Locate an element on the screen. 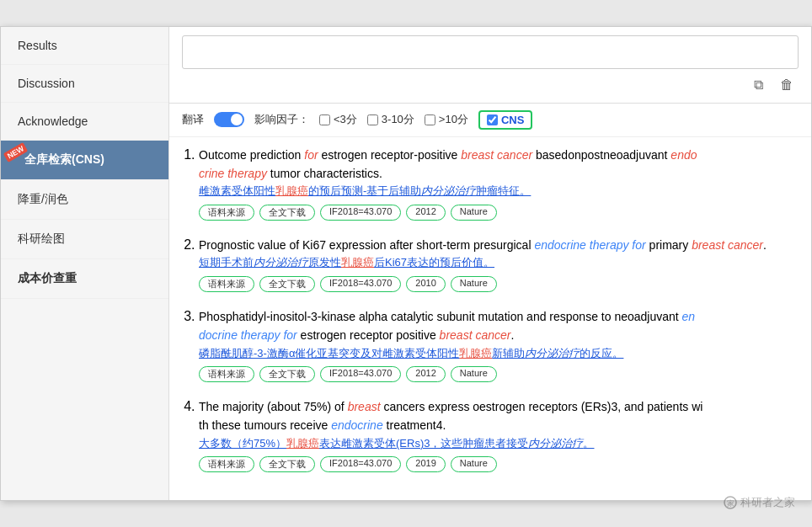 The image size is (812, 527). sidebar-item-cns: NEW 全库检索(CNS) is located at coordinates (84, 160).